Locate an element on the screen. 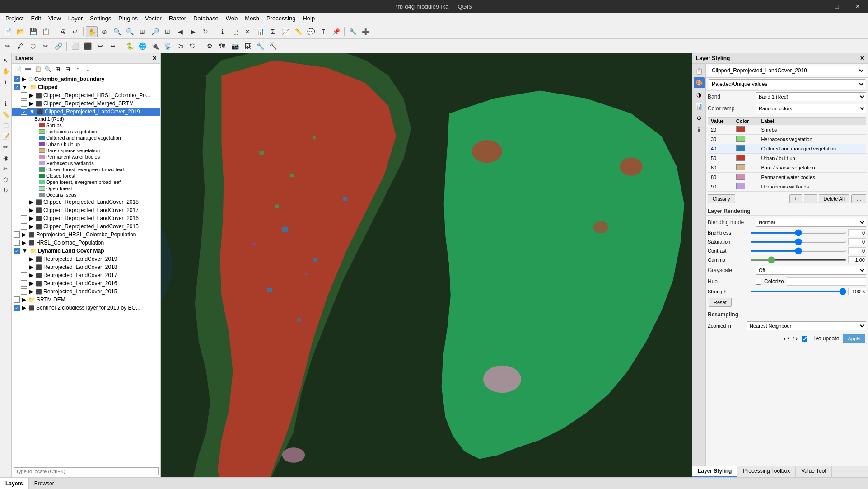  color-ramp-select: Random colors is located at coordinates (811, 108).